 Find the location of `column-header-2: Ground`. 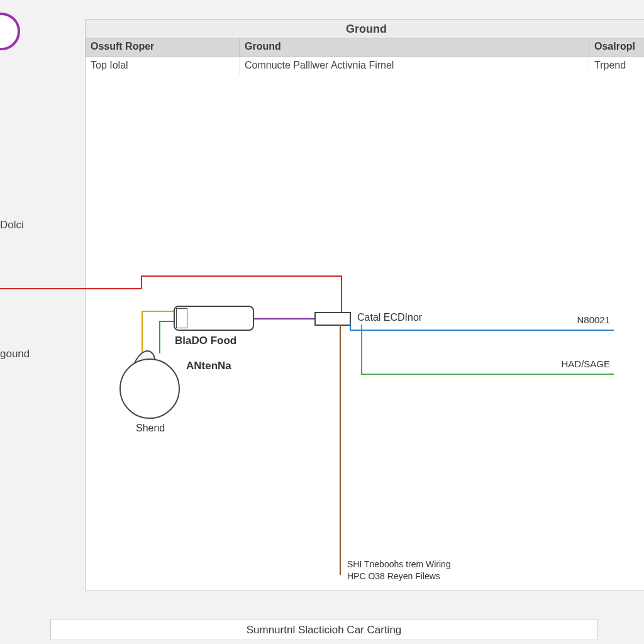

column-header-2: Ground is located at coordinates (414, 48).